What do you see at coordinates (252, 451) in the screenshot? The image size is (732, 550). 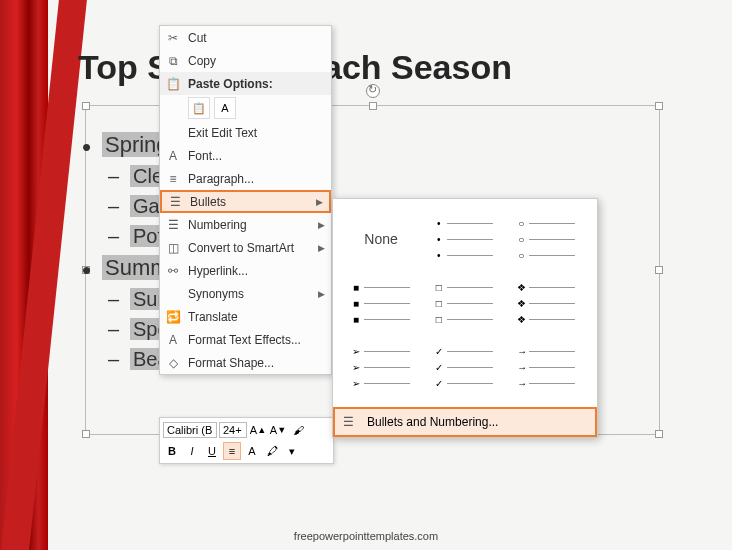 I see `font-color-button: A` at bounding box center [252, 451].